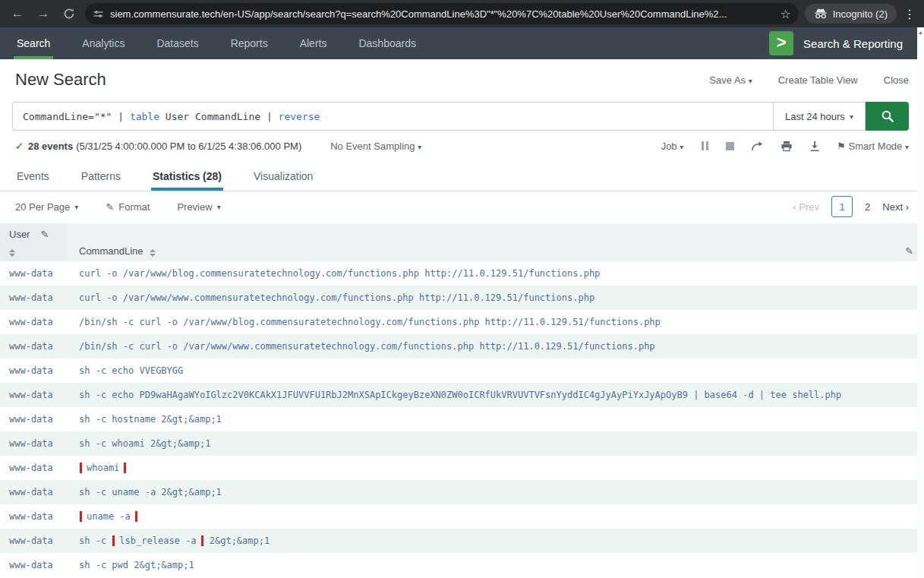 This screenshot has width=924, height=578. What do you see at coordinates (818, 81) in the screenshot?
I see `create-table-view-button: Create Table View` at bounding box center [818, 81].